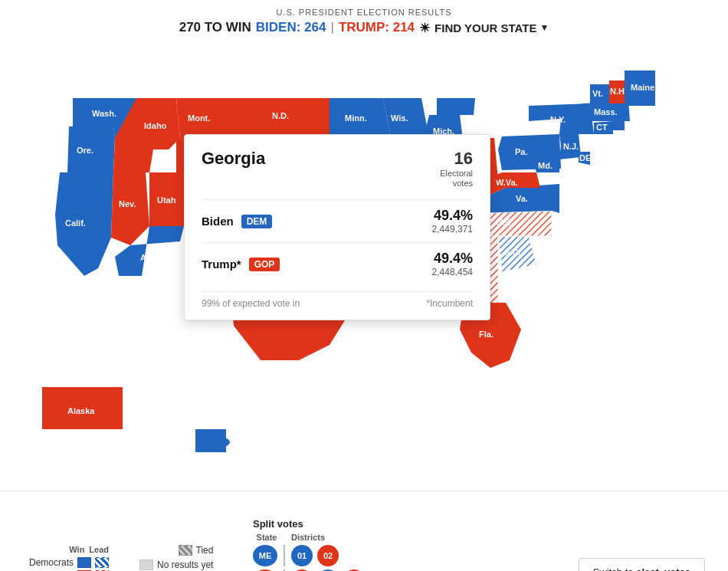 The image size is (728, 571). What do you see at coordinates (176, 565) in the screenshot?
I see `legend-noresult-row: No results yet` at bounding box center [176, 565].